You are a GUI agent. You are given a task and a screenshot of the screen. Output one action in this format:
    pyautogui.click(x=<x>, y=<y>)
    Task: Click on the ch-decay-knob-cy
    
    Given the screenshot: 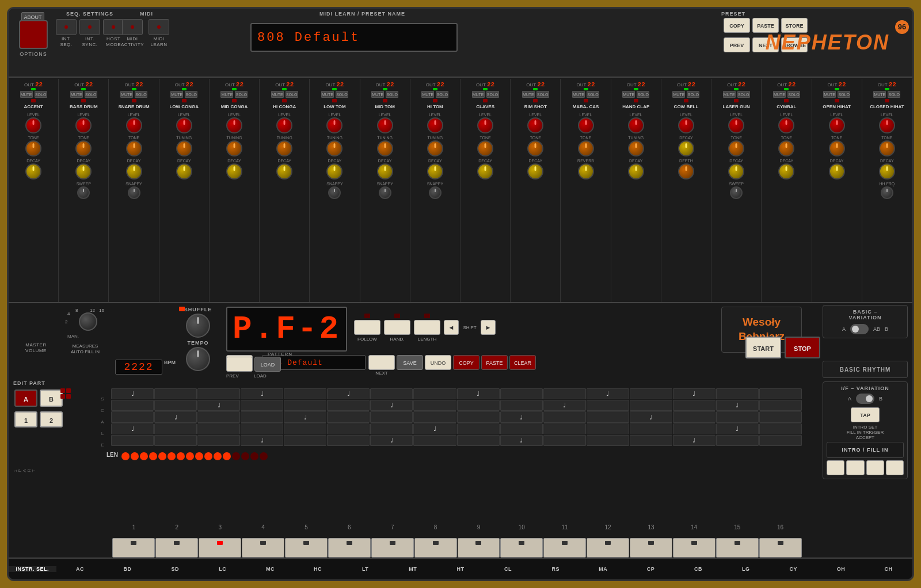 What is the action you would take?
    pyautogui.click(x=786, y=171)
    